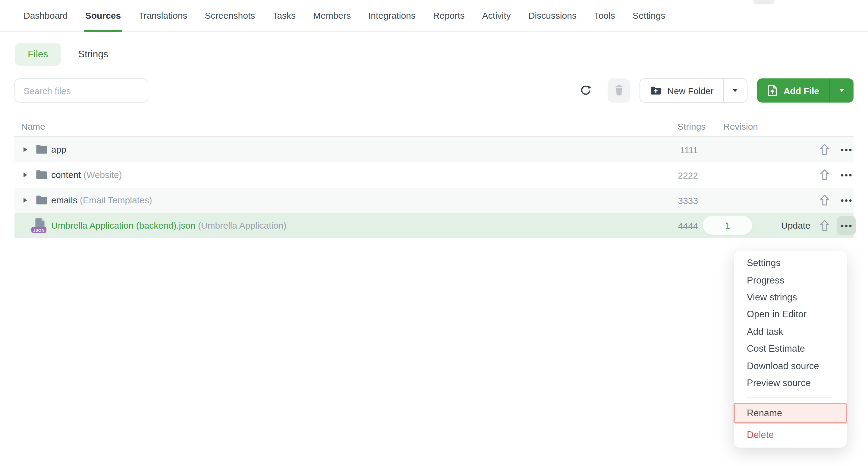 This screenshot has width=868, height=466. What do you see at coordinates (434, 175) in the screenshot?
I see `table-row-content: content (Website) 2222` at bounding box center [434, 175].